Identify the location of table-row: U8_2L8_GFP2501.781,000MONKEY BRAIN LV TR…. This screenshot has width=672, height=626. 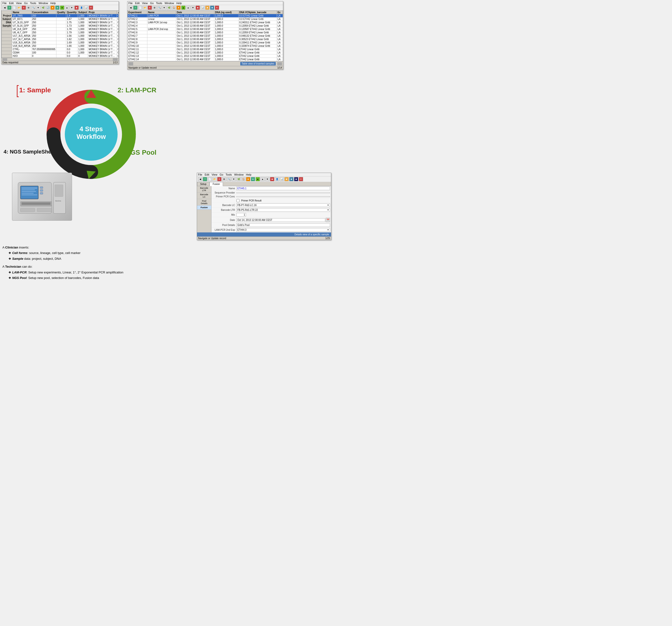
(60, 29).